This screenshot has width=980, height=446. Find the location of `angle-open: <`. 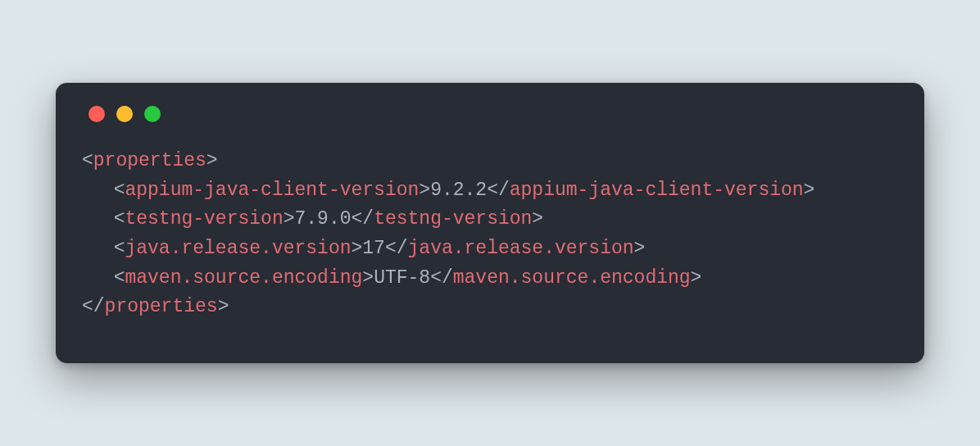

angle-open: < is located at coordinates (88, 161).